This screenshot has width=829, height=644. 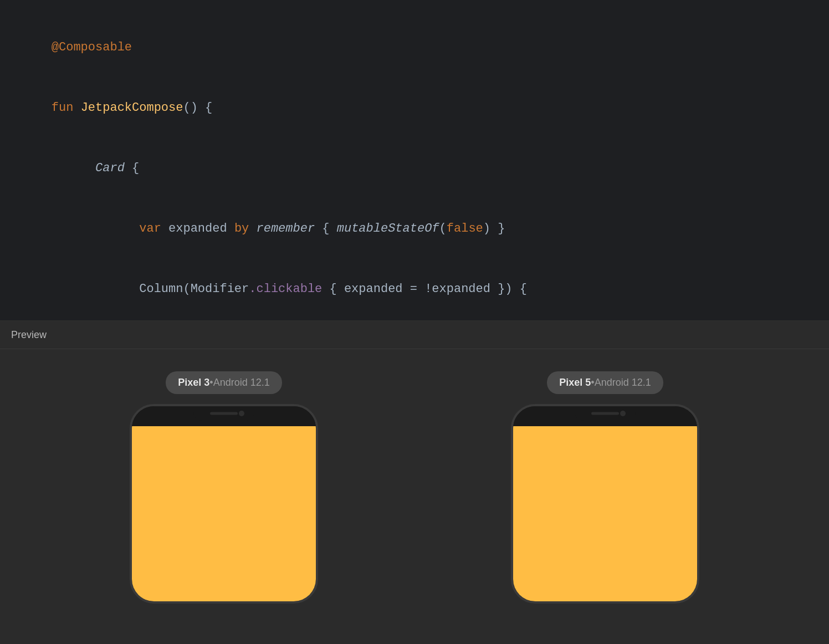 What do you see at coordinates (66, 108) in the screenshot?
I see `keyword-fun: fun` at bounding box center [66, 108].